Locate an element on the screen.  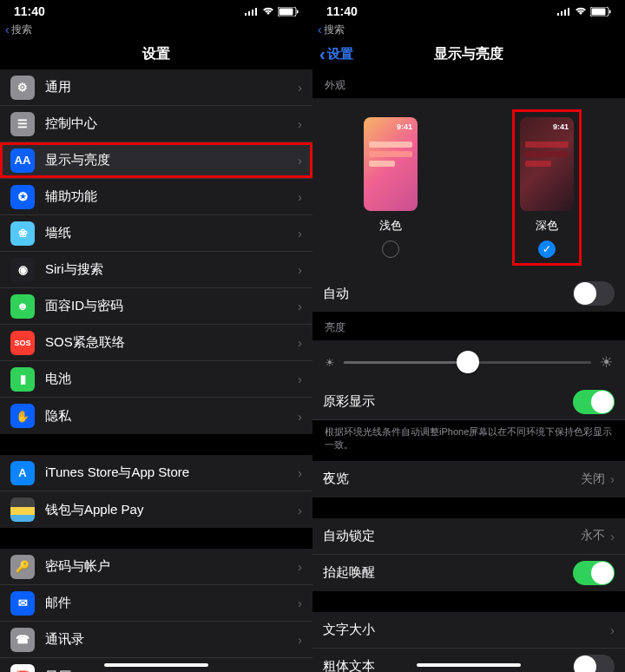
truetone-toggle is located at coordinates (594, 402).